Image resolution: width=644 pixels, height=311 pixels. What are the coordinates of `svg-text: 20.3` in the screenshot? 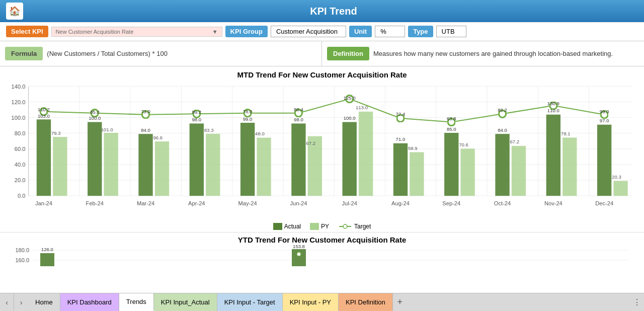 It's located at (617, 177).